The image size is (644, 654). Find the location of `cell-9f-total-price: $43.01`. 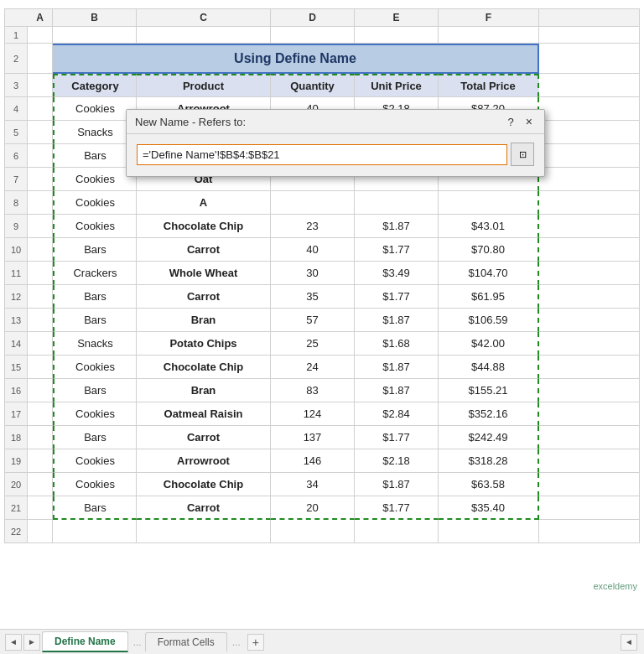

cell-9f-total-price: $43.01 is located at coordinates (489, 226).